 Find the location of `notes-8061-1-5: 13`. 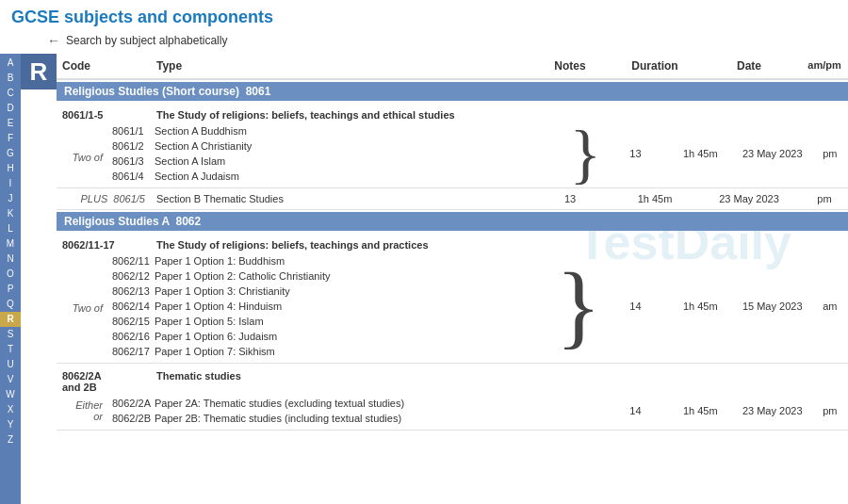

notes-8061-1-5: 13 is located at coordinates (635, 154).